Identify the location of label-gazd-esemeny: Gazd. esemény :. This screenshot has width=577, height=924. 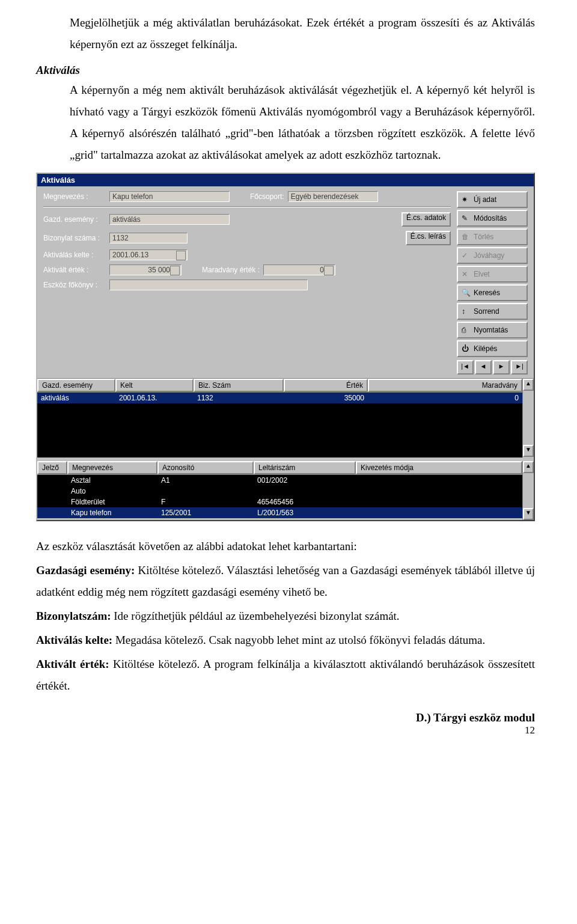
(76, 219).